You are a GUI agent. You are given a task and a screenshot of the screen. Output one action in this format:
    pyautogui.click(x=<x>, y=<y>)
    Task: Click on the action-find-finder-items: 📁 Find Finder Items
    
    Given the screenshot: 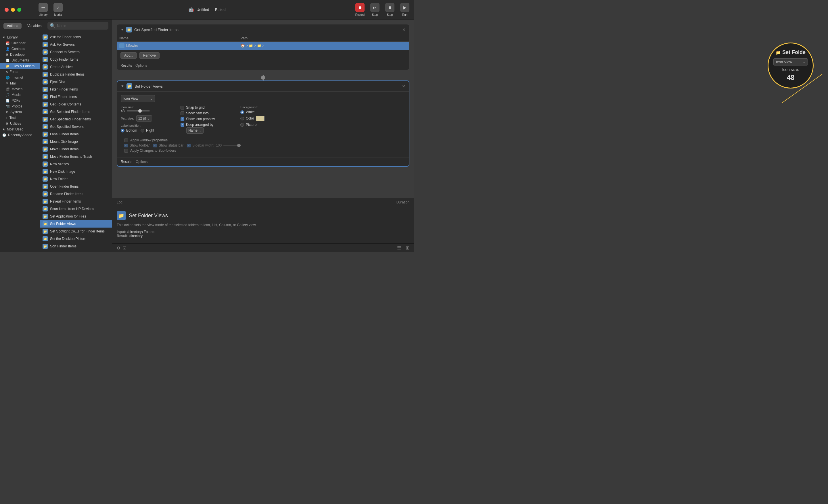 What is the action you would take?
    pyautogui.click(x=76, y=97)
    